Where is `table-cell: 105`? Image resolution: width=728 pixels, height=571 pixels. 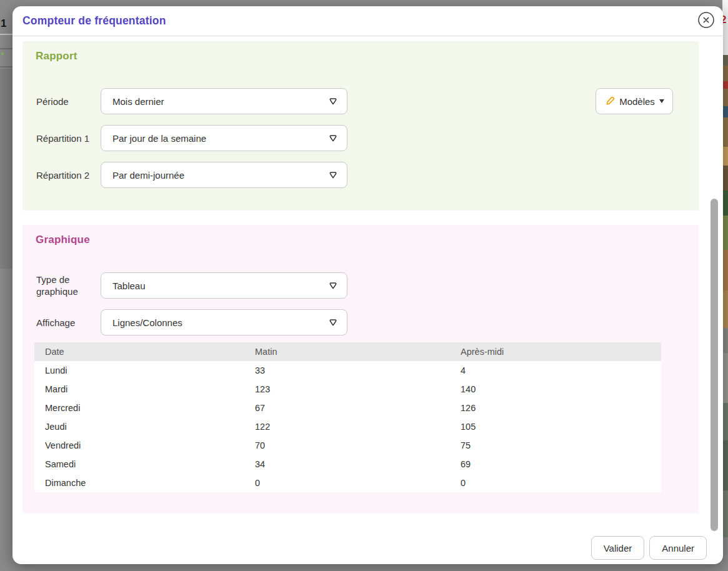
table-cell: 105 is located at coordinates (556, 427).